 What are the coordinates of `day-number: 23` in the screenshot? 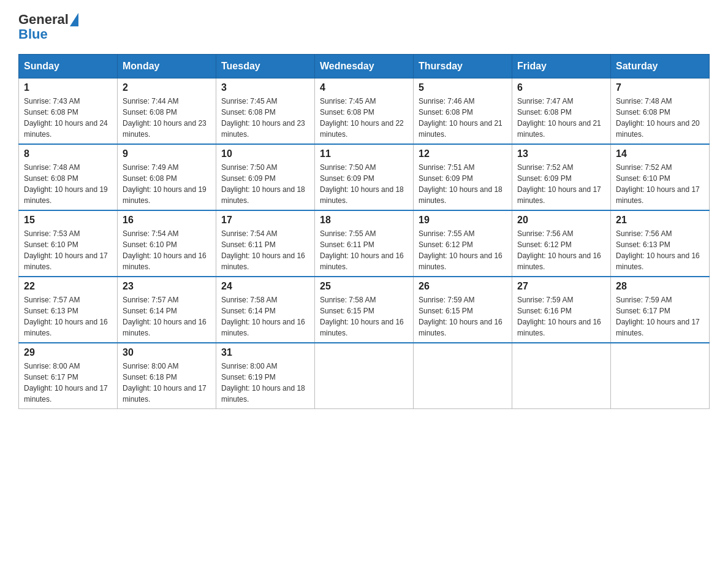 It's located at (167, 286).